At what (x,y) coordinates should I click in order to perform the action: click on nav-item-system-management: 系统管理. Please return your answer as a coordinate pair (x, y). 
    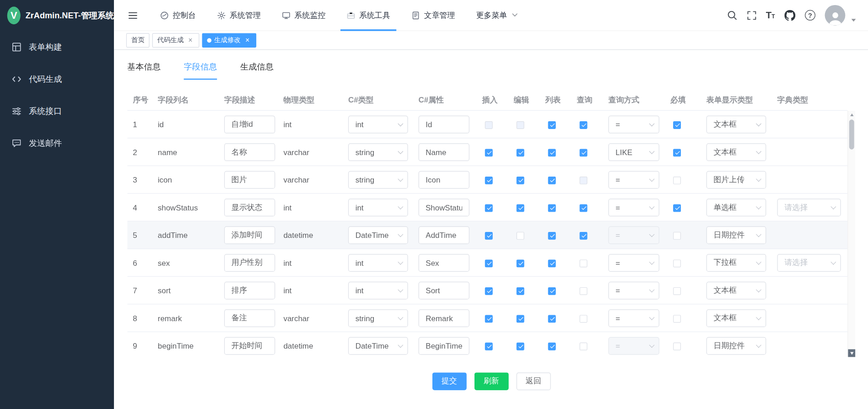
    Looking at the image, I should click on (239, 16).